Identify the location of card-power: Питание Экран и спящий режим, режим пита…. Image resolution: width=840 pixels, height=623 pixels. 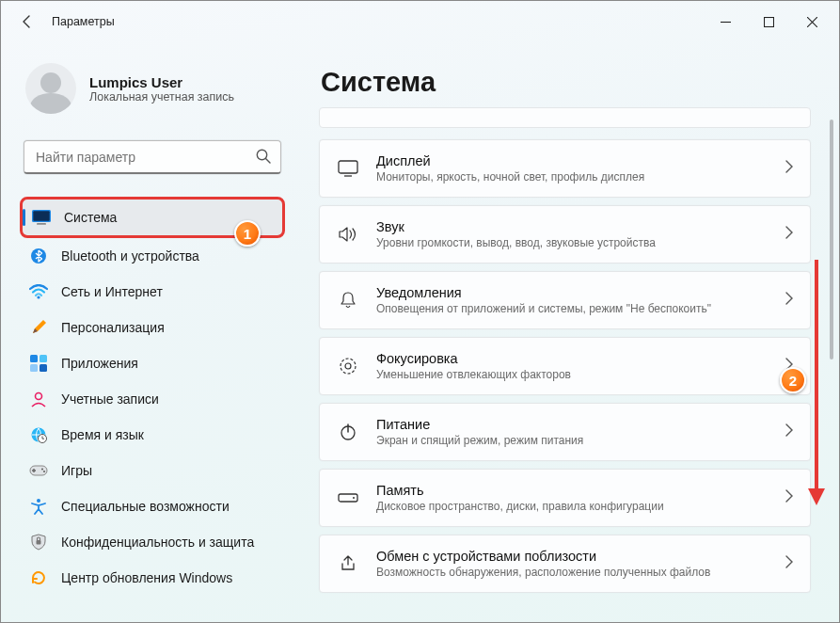
(564, 432).